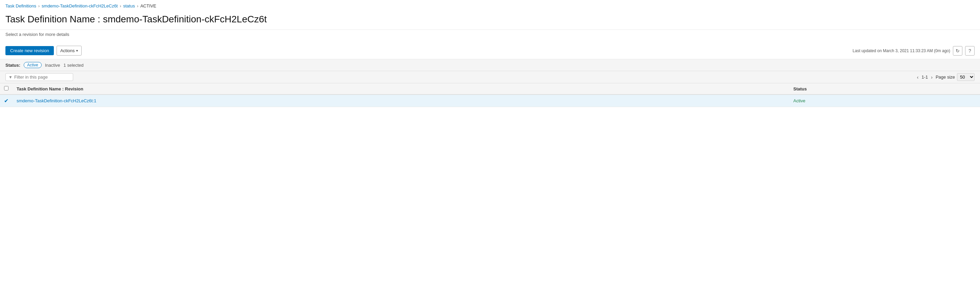 The width and height of the screenshot is (980, 294). Describe the element at coordinates (924, 77) in the screenshot. I see `page-range: 1-1` at that location.